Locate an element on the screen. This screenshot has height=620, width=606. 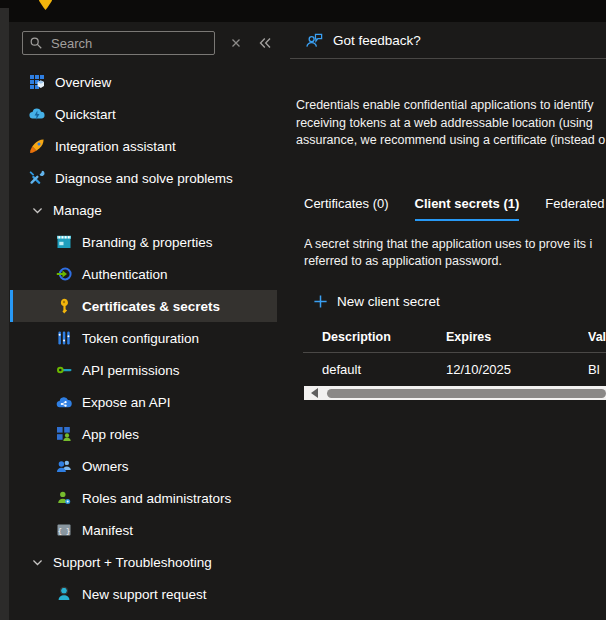
sidebar-item-branding-properties: Branding & properties is located at coordinates (144, 242).